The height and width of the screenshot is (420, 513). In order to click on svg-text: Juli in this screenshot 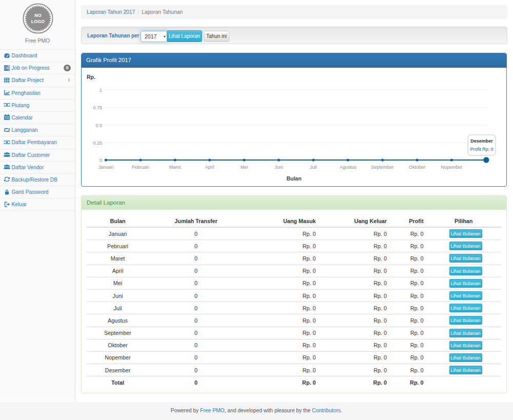, I will do `click(313, 167)`.